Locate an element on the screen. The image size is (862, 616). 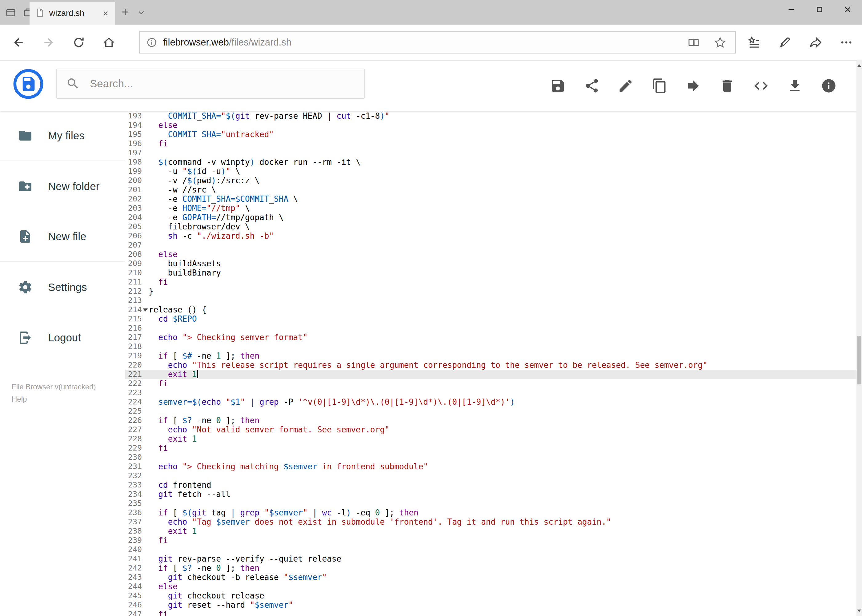
code-line: 234 git fetch --all is located at coordinates (490, 494).